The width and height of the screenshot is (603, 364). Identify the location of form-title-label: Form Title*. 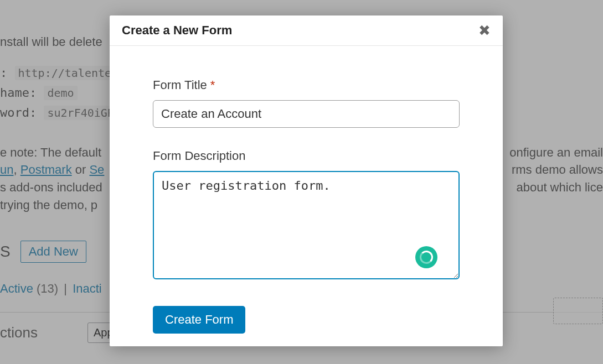
(306, 85).